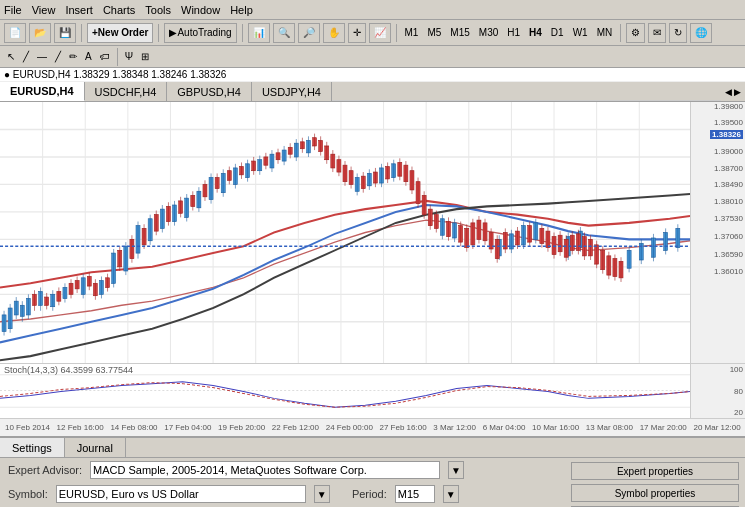 This screenshot has height=507, width=745. What do you see at coordinates (728, 272) in the screenshot?
I see `price-10: 1.36010` at bounding box center [728, 272].